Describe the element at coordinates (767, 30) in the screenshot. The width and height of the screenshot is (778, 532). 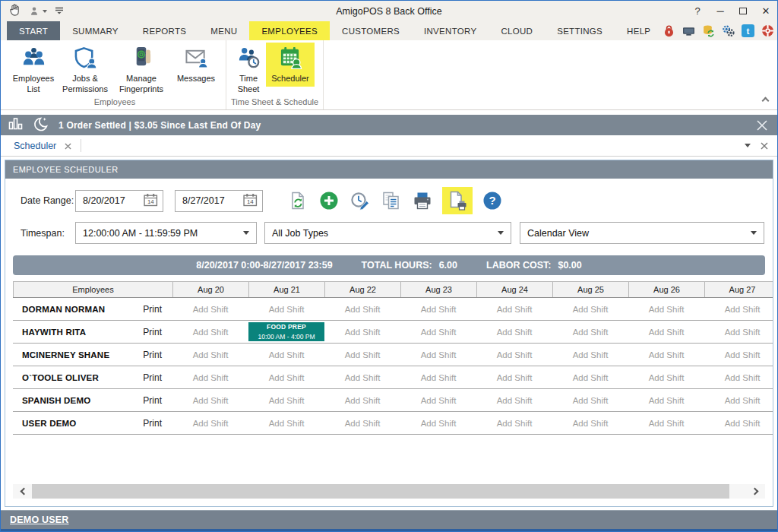
I see `support-ring-icon` at that location.